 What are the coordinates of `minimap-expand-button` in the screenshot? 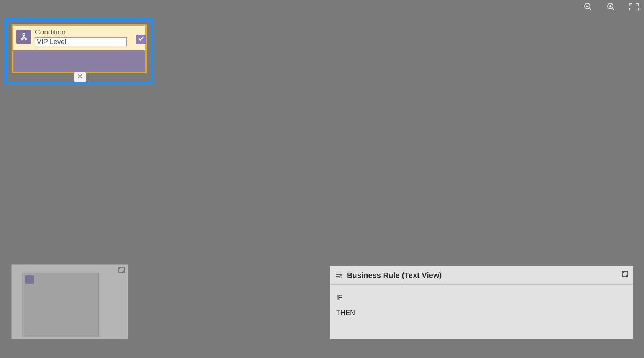 It's located at (122, 271).